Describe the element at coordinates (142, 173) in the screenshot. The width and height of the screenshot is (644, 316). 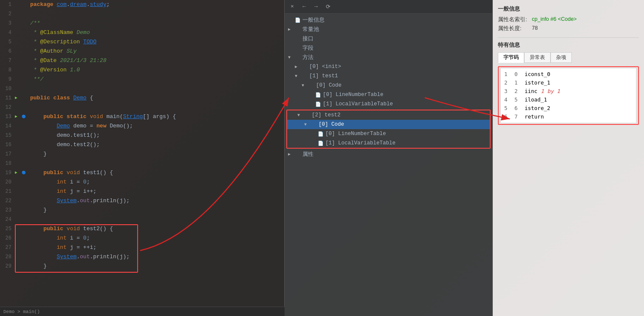
I see `code-line: 19▶🔵 public void test1() {` at that location.